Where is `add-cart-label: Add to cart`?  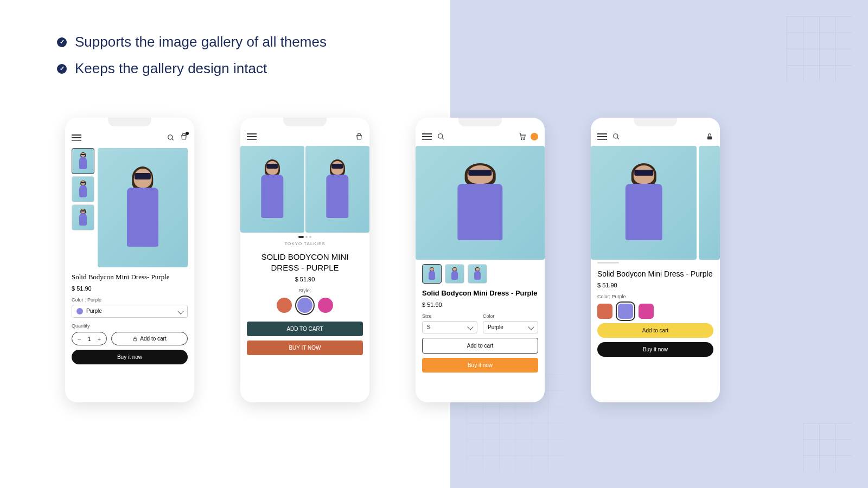 add-cart-label: Add to cart is located at coordinates (153, 338).